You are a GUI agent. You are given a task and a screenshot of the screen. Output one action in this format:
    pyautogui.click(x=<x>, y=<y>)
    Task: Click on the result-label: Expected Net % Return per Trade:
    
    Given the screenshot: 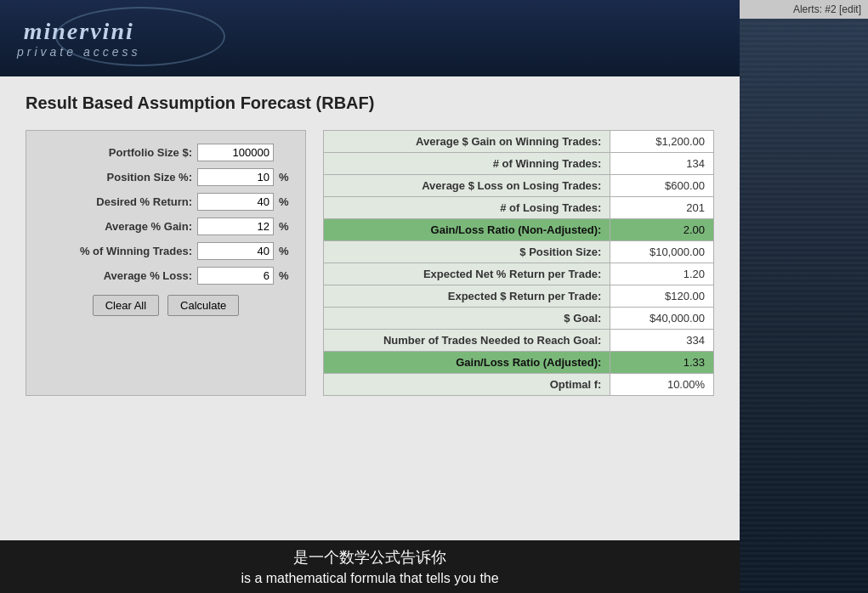 What is the action you would take?
    pyautogui.click(x=468, y=274)
    